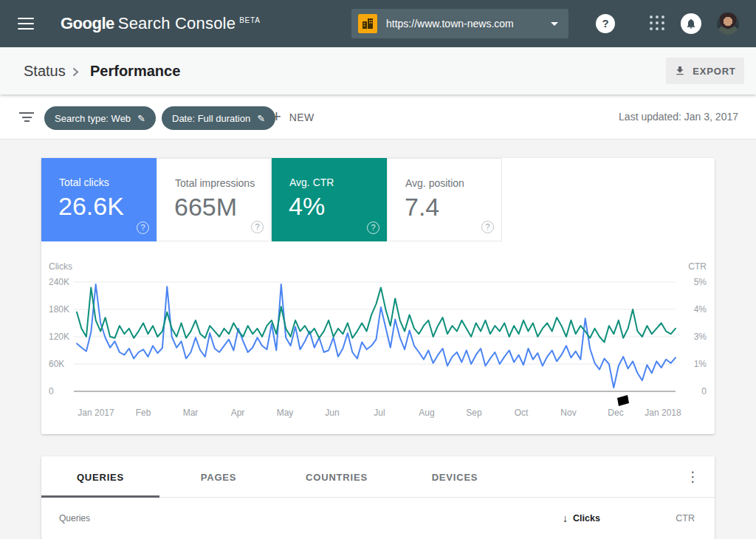 The image size is (756, 539). I want to click on metric-label: Avg. position, so click(435, 183).